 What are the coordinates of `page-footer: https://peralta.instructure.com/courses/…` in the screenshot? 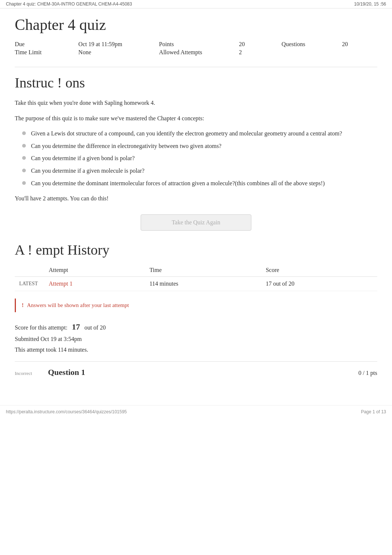 It's located at (196, 412).